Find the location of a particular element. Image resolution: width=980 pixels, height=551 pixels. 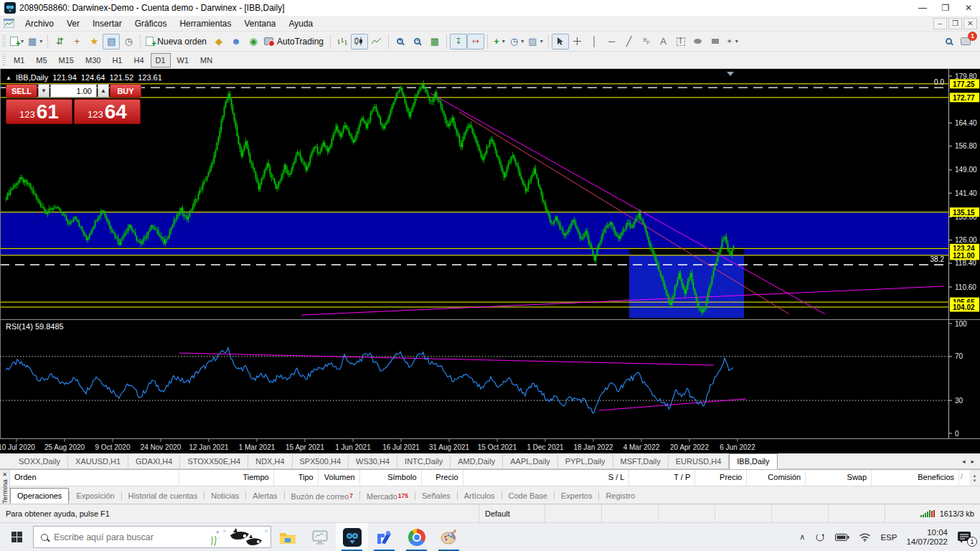

buy-price-button: 123 64 is located at coordinates (108, 112).